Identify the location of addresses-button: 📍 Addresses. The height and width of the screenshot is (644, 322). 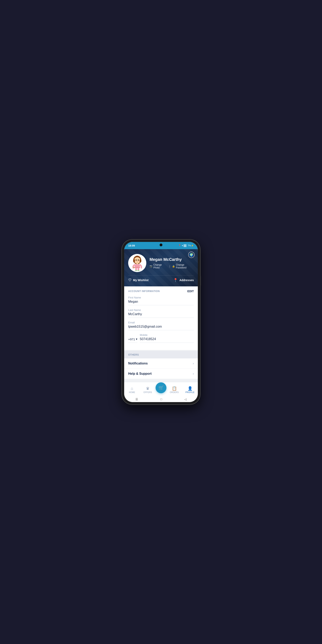
(184, 280).